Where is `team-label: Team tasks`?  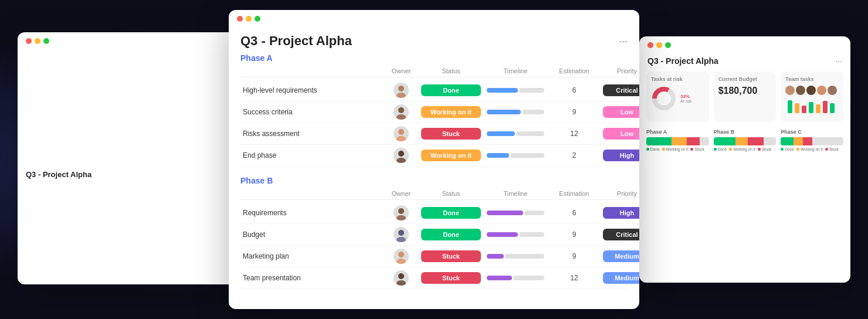
team-label: Team tasks is located at coordinates (812, 79).